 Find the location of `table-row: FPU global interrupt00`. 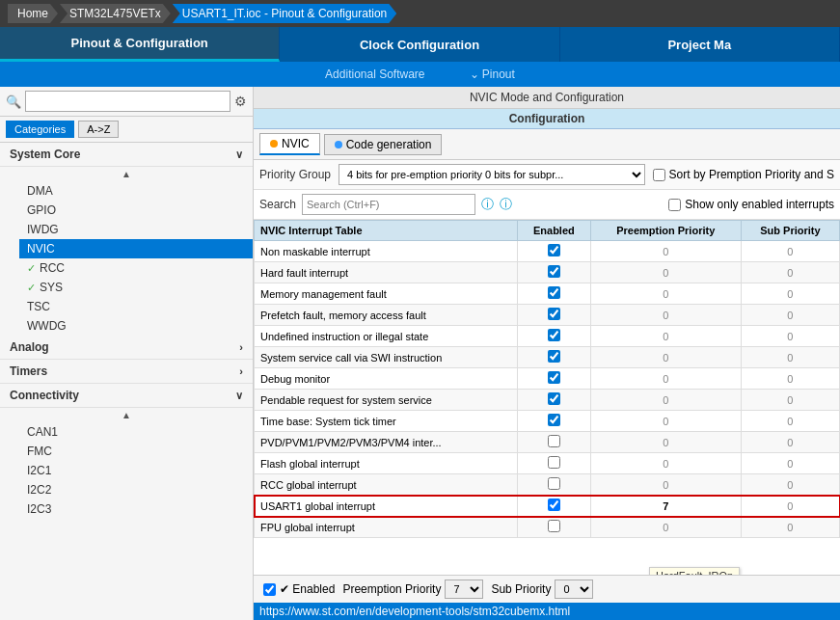

table-row: FPU global interrupt00 is located at coordinates (548, 527).